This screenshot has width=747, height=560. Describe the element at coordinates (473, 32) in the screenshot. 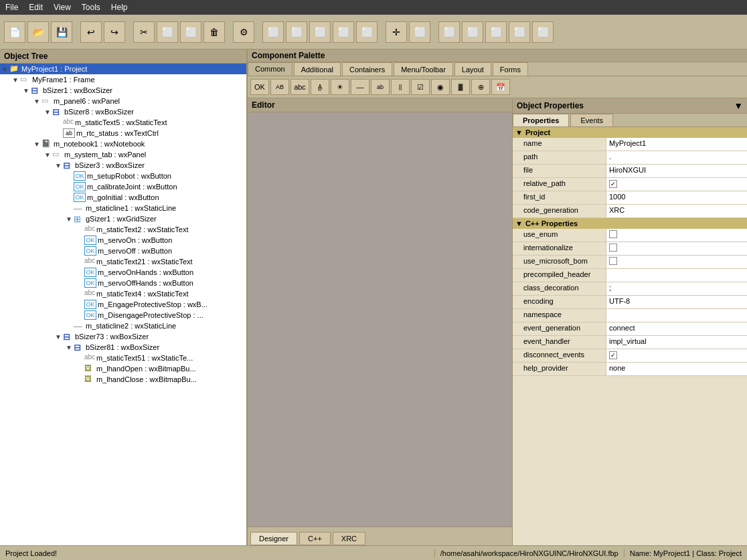

I see `expand-btn-2: ⬜` at that location.